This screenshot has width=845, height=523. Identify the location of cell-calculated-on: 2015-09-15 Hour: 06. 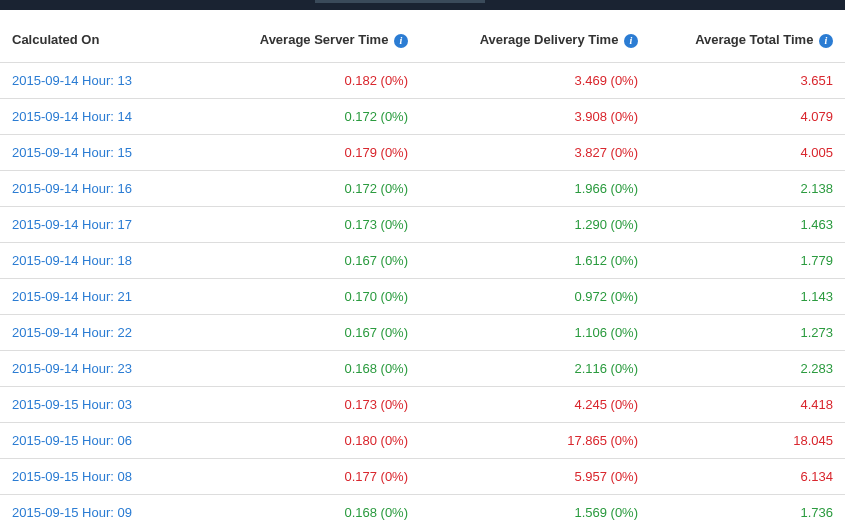
(105, 440).